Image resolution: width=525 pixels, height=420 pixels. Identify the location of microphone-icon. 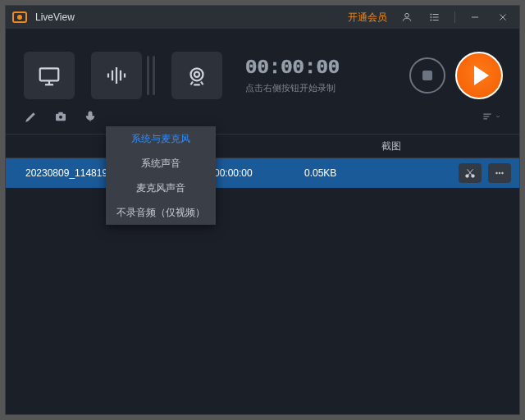
(90, 116).